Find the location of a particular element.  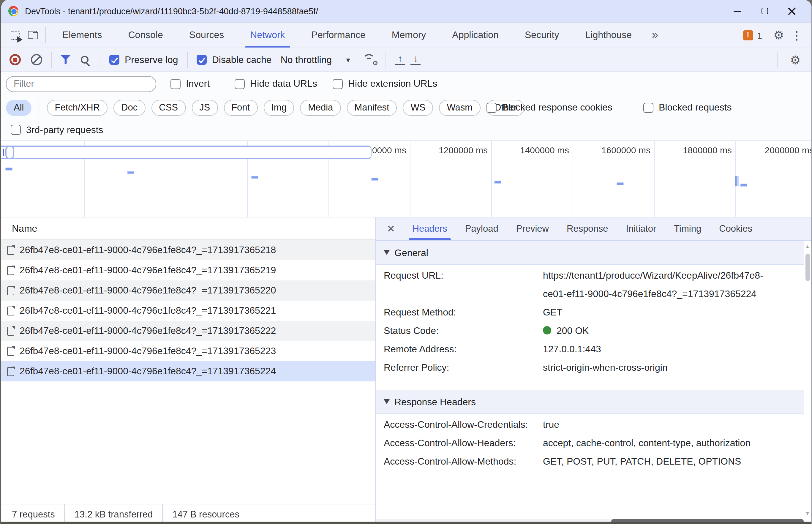

inspect-element-button is located at coordinates (15, 35).